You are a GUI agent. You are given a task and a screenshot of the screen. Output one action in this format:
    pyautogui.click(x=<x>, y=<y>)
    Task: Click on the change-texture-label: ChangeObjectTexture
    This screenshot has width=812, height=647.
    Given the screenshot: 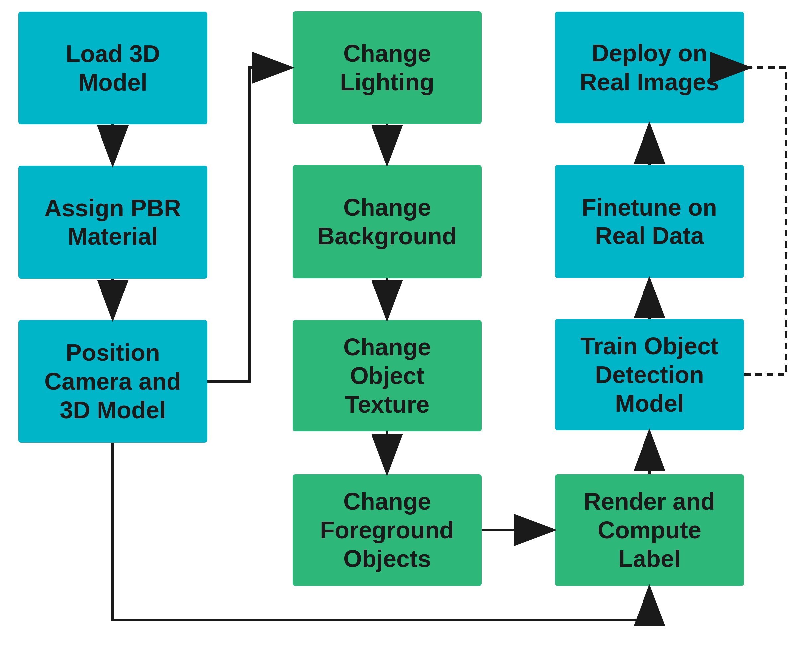 What is the action you would take?
    pyautogui.click(x=387, y=375)
    